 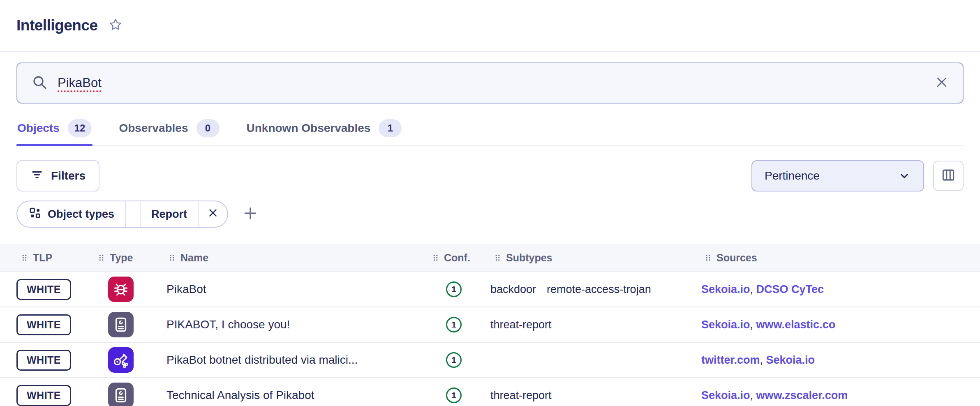 I want to click on tab-objects: Objects 12, so click(x=54, y=130).